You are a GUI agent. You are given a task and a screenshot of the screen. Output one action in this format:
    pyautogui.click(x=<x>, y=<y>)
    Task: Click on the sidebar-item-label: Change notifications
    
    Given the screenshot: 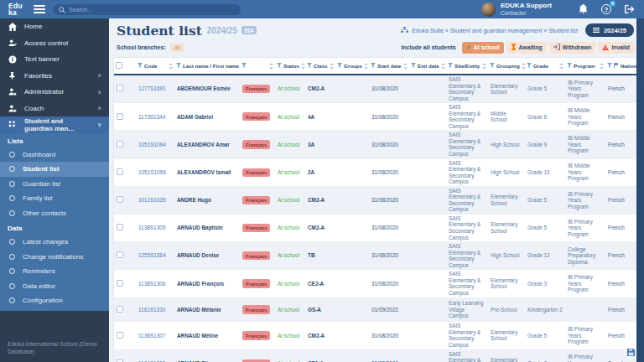 What is the action you would take?
    pyautogui.click(x=54, y=256)
    